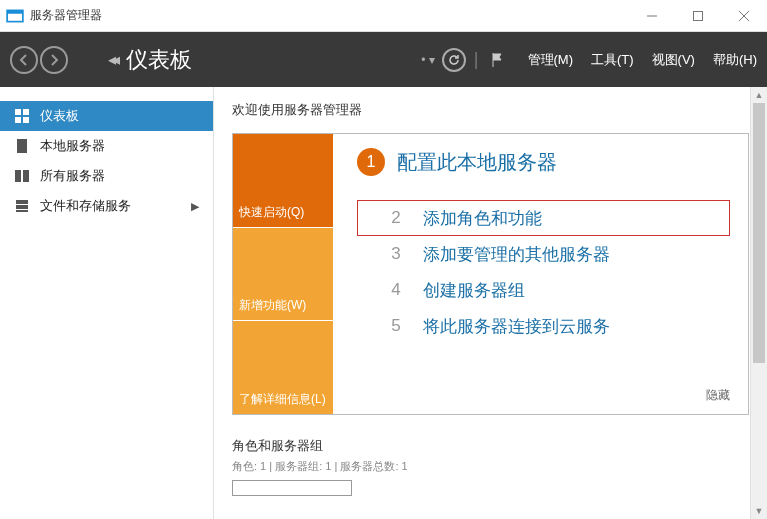  I want to click on tab-label: 了解详细信息(L), so click(282, 400).